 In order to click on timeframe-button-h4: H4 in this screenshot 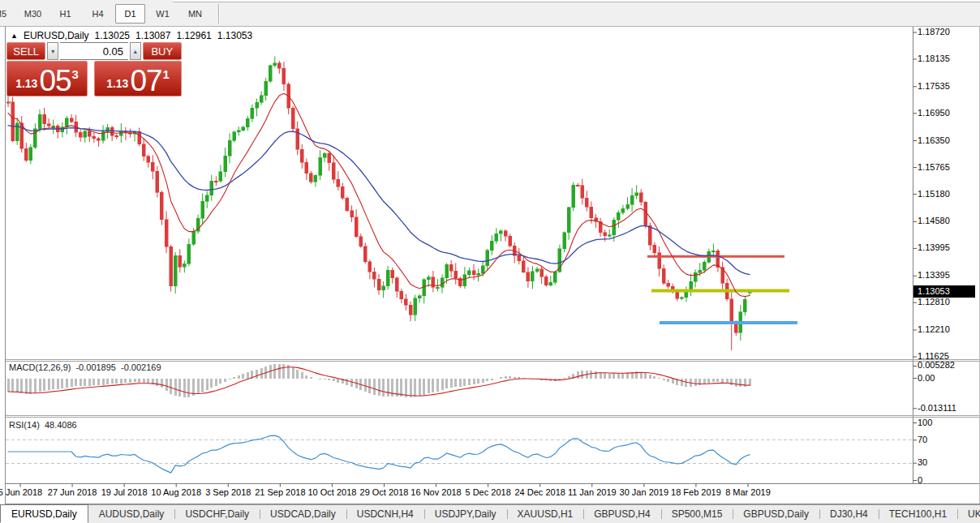, I will do `click(97, 14)`.